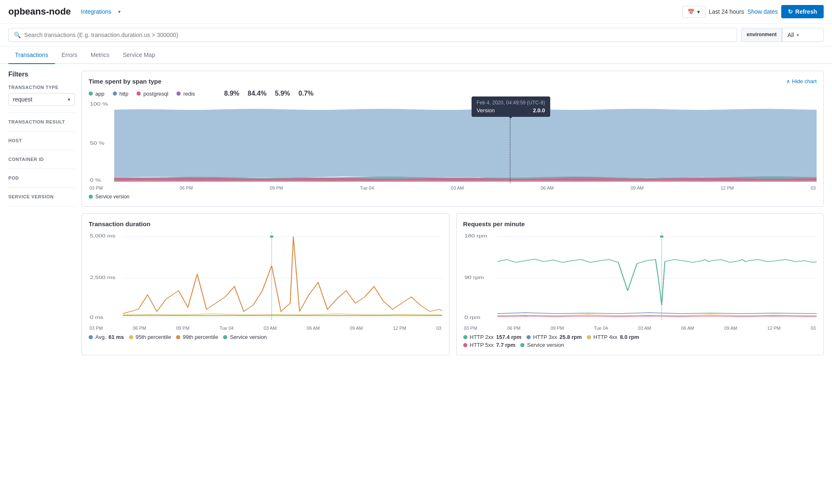 The height and width of the screenshot is (504, 832). What do you see at coordinates (790, 12) in the screenshot?
I see `refresh-icon: ↻` at bounding box center [790, 12].